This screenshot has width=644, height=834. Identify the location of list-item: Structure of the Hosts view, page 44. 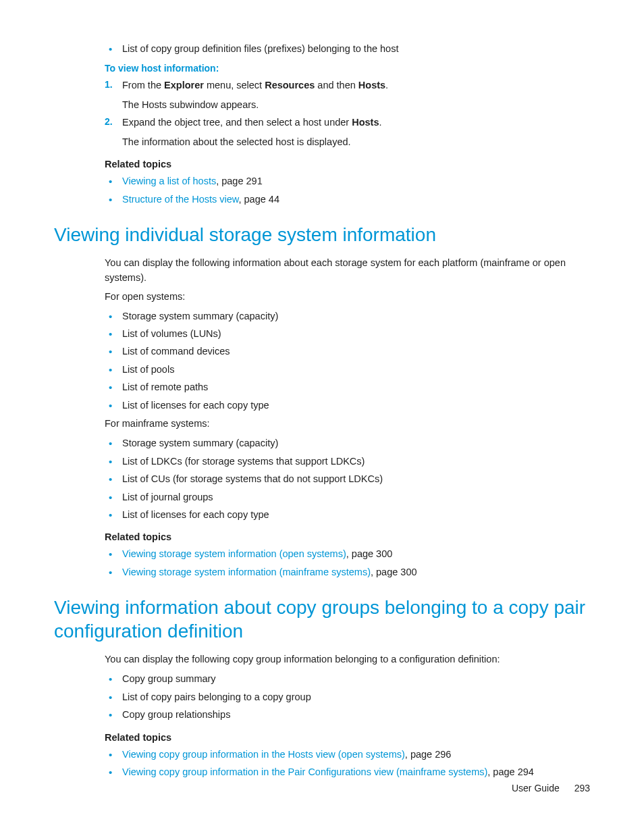
(347, 199).